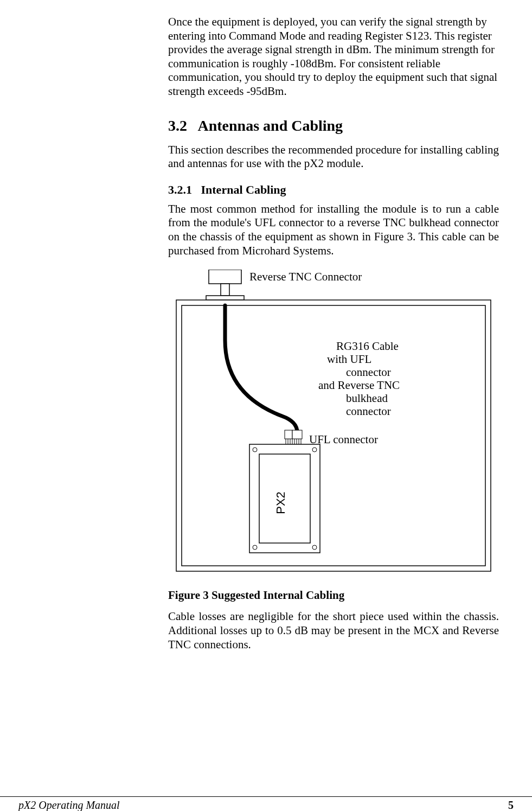 The height and width of the screenshot is (811, 532). Describe the element at coordinates (369, 411) in the screenshot. I see `cable-label-6: connector` at that location.